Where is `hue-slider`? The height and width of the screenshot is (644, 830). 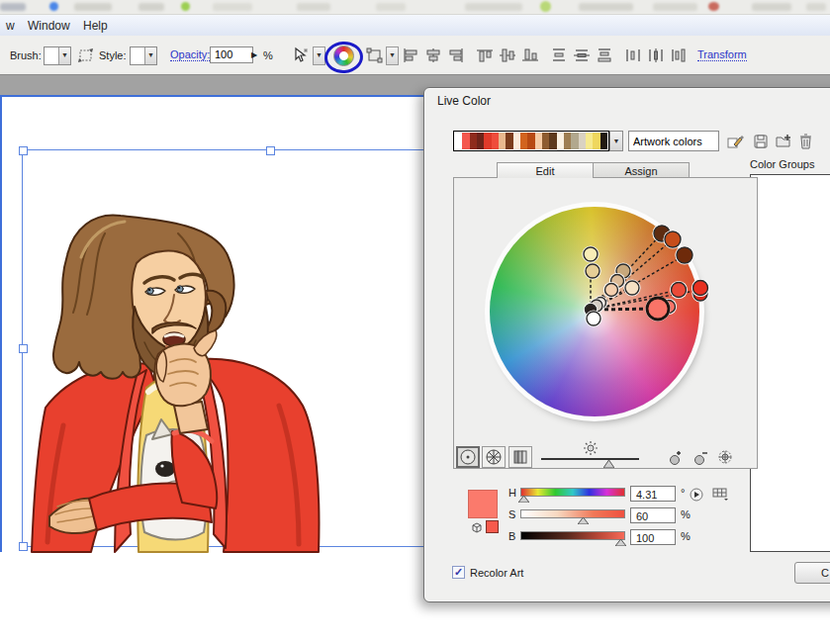 hue-slider is located at coordinates (573, 493).